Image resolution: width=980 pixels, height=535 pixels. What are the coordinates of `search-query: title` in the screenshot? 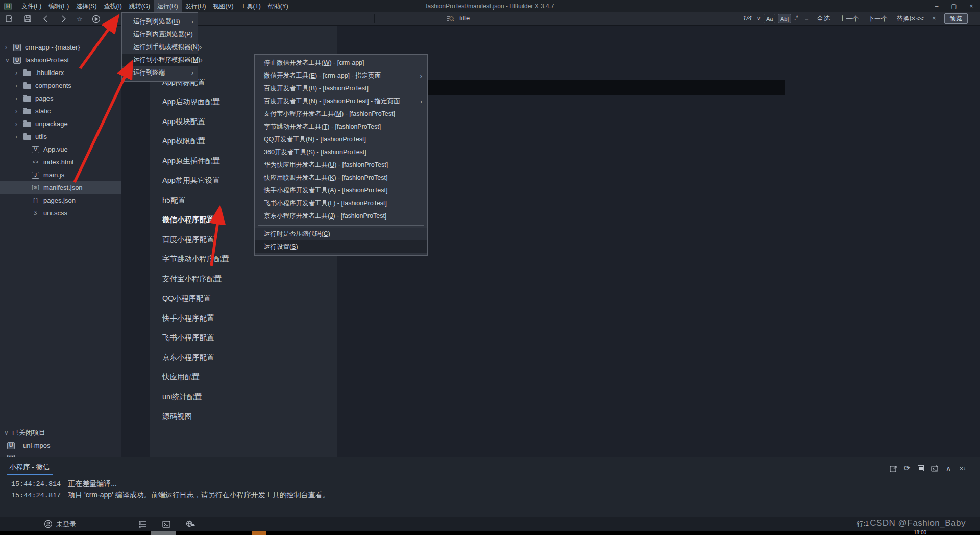 It's located at (464, 18).